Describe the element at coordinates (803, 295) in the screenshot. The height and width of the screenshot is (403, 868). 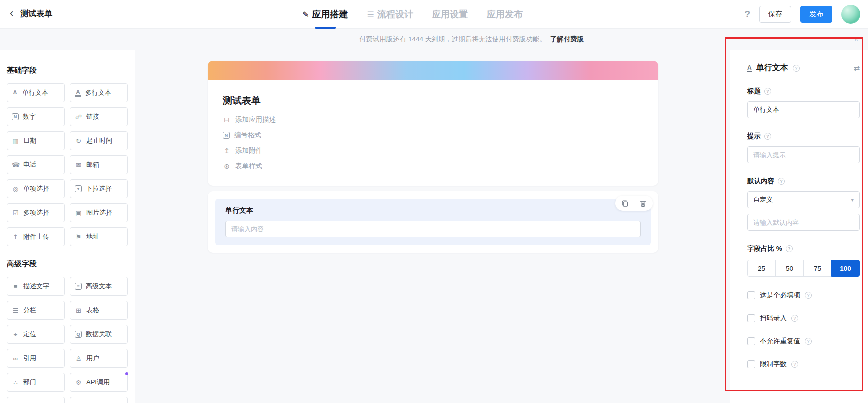
I see `required-checkbox-row: 这是个必填项` at that location.